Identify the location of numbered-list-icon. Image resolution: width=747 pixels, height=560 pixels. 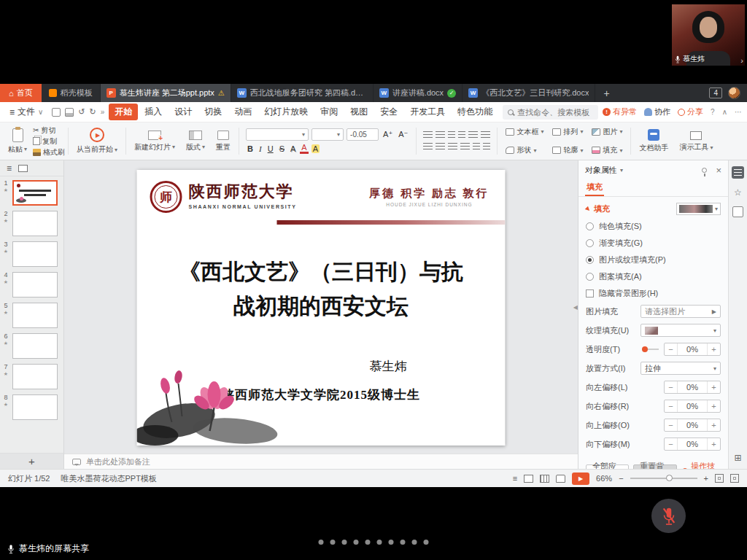
(441, 136).